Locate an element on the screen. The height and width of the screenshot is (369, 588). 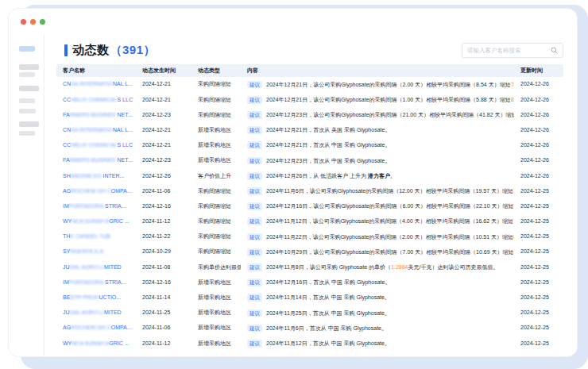
customer-name-link: SYNGENTA S.A. is located at coordinates (96, 252).